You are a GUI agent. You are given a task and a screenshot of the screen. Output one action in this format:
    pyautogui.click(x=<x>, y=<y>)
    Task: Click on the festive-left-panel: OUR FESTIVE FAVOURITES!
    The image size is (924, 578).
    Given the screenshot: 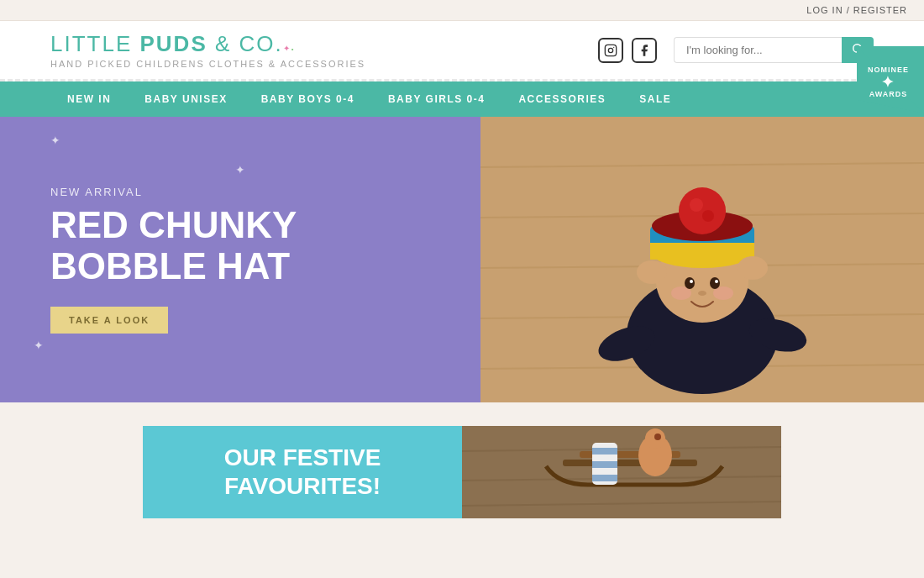 What is the action you would take?
    pyautogui.click(x=302, y=472)
    